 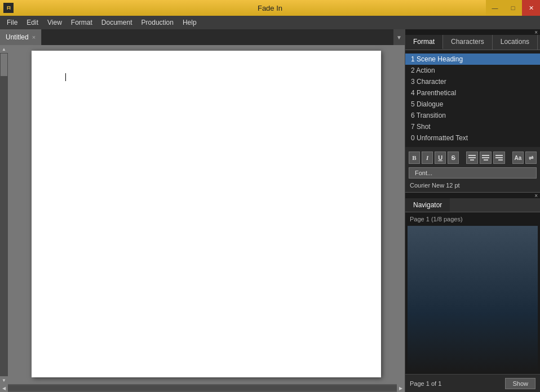 What do you see at coordinates (508, 158) in the screenshot?
I see `toolbar-spacer2` at bounding box center [508, 158].